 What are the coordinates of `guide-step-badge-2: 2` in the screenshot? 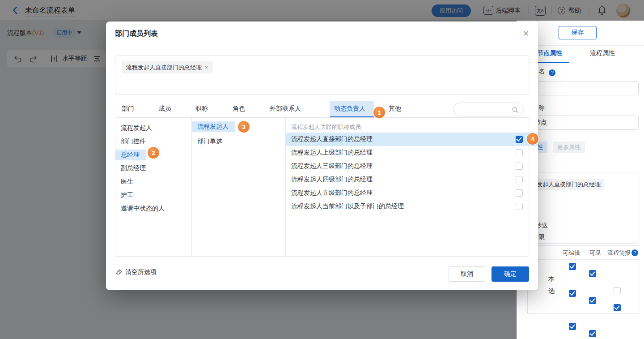 It's located at (153, 153).